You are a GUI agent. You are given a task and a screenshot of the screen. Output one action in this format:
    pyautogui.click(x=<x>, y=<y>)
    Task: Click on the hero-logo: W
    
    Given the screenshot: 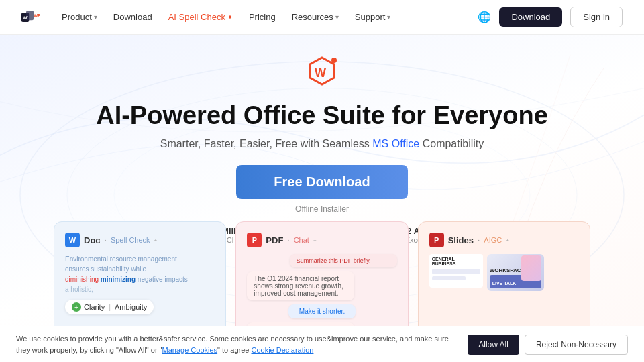 What is the action you would take?
    pyautogui.click(x=322, y=74)
    